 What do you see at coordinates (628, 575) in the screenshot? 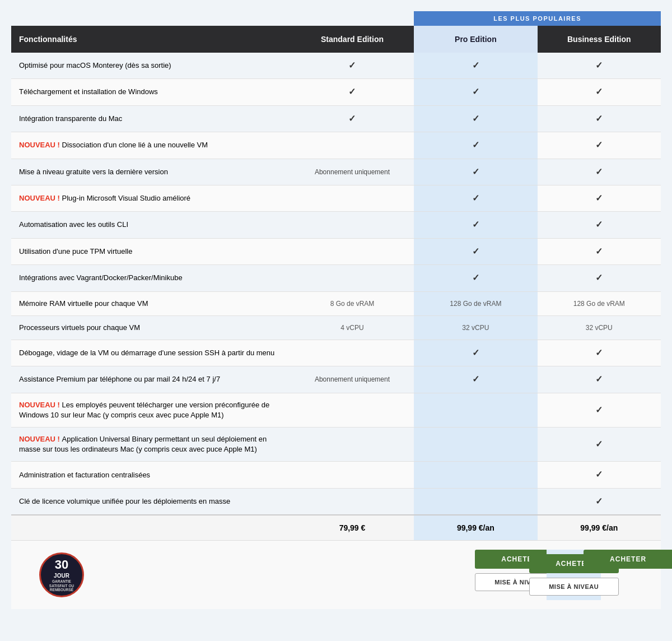
I see `action-col-business: ACHETER` at bounding box center [628, 575].